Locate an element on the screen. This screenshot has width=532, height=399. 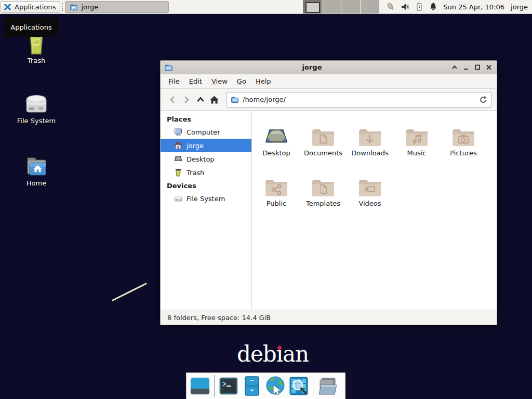
forward-button is located at coordinates (186, 100).